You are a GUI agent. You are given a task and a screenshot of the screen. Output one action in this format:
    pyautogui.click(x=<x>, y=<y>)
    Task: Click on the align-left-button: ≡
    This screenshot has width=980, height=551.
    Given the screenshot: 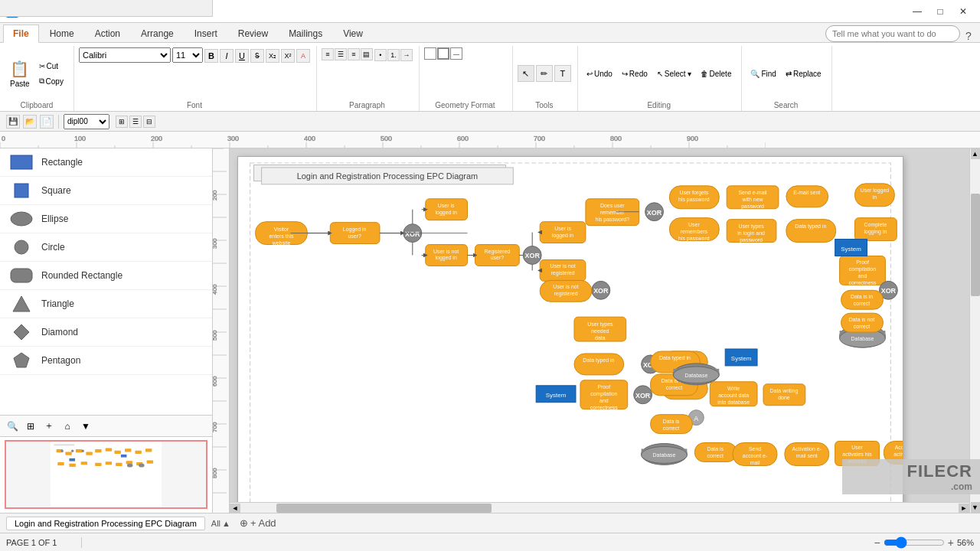 What is the action you would take?
    pyautogui.click(x=328, y=54)
    